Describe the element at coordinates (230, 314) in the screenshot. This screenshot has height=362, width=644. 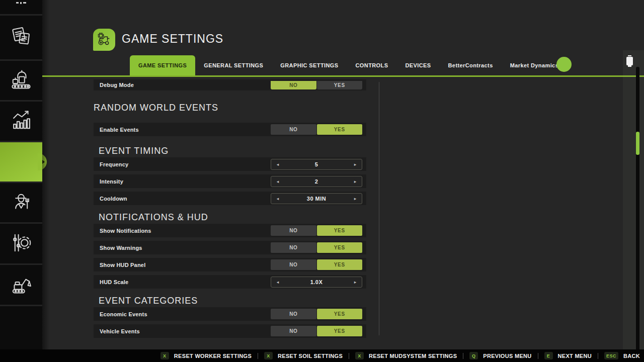
I see `setting-row-economic-events: Economic EventsNOYES` at that location.